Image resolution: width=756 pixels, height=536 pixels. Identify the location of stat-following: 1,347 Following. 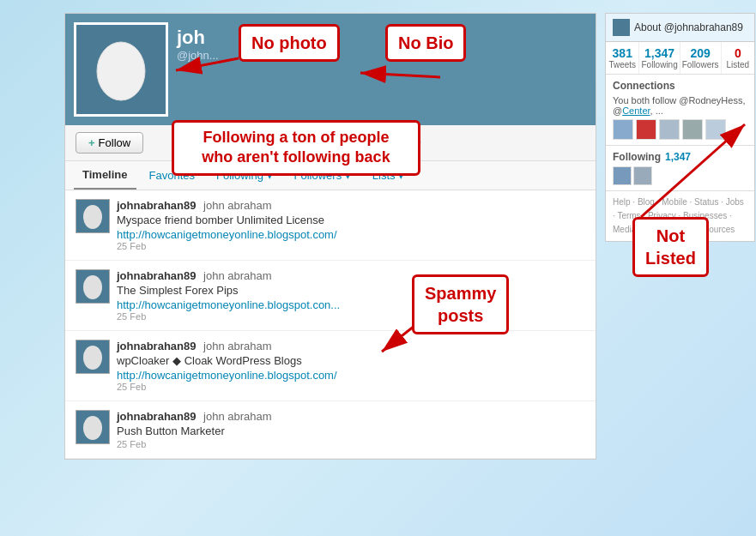
(659, 58).